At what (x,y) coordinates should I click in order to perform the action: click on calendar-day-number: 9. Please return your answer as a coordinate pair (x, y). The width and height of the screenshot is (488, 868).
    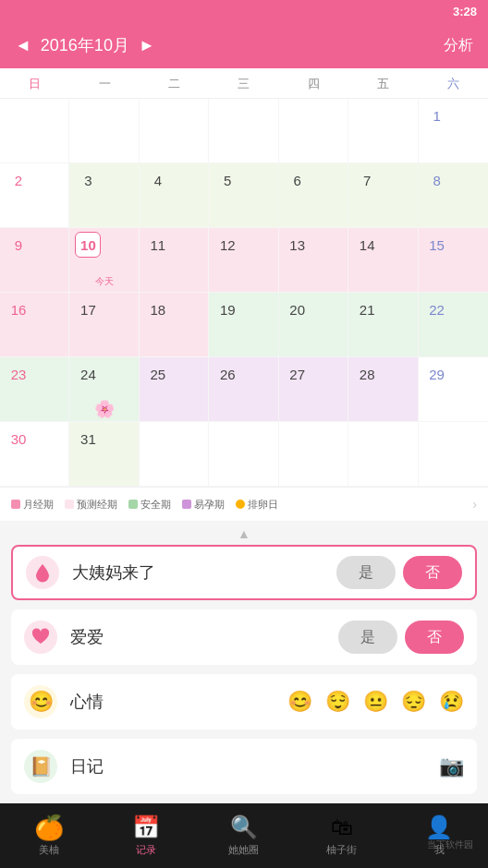
    Looking at the image, I should click on (18, 245).